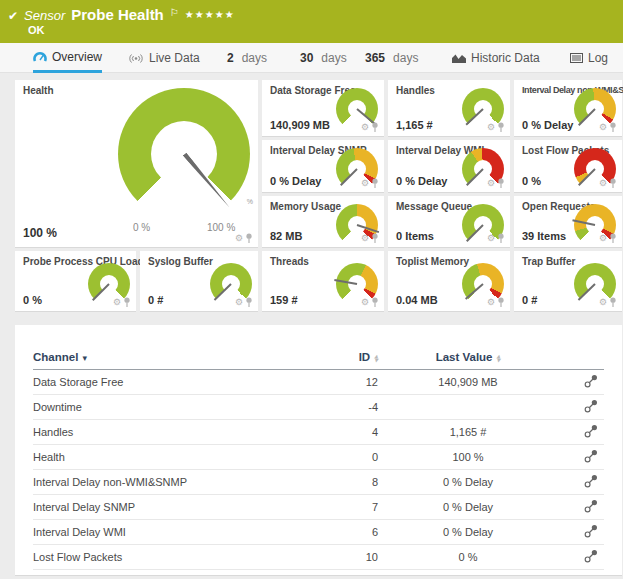 This screenshot has width=623, height=579. I want to click on channel-name: Health, so click(176, 458).